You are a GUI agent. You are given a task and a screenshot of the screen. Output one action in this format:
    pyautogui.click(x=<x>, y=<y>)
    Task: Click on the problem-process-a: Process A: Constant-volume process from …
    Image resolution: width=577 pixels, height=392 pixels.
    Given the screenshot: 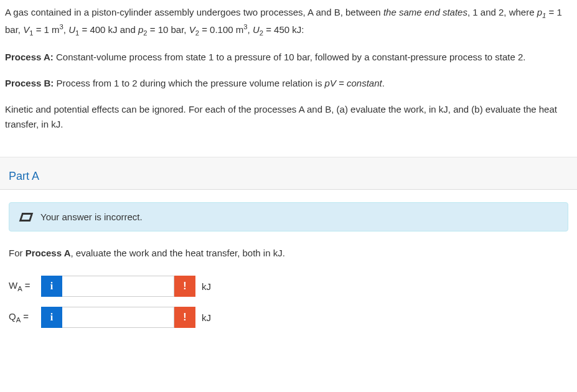 What is the action you would take?
    pyautogui.click(x=289, y=57)
    